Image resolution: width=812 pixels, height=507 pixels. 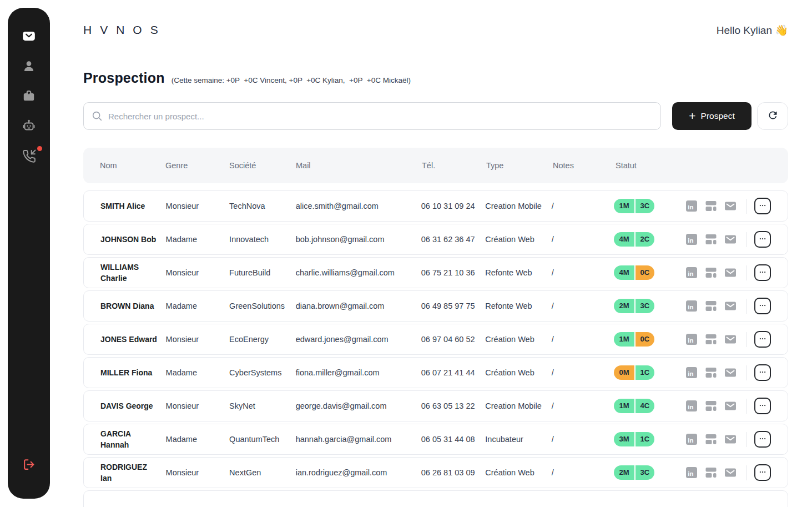 I want to click on prospect-email: fiona.miller@gmail.com, so click(x=359, y=373).